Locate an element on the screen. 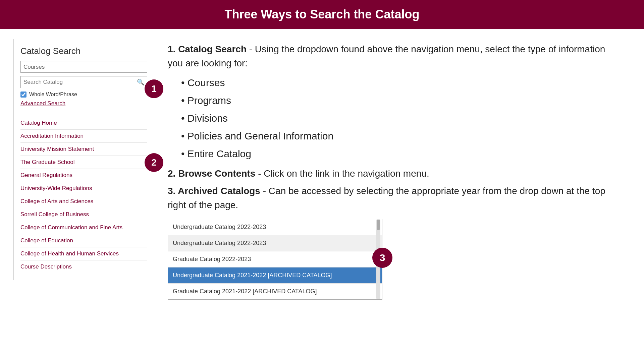 This screenshot has width=644, height=362. nav-item-3: The Graduate School is located at coordinates (84, 162).